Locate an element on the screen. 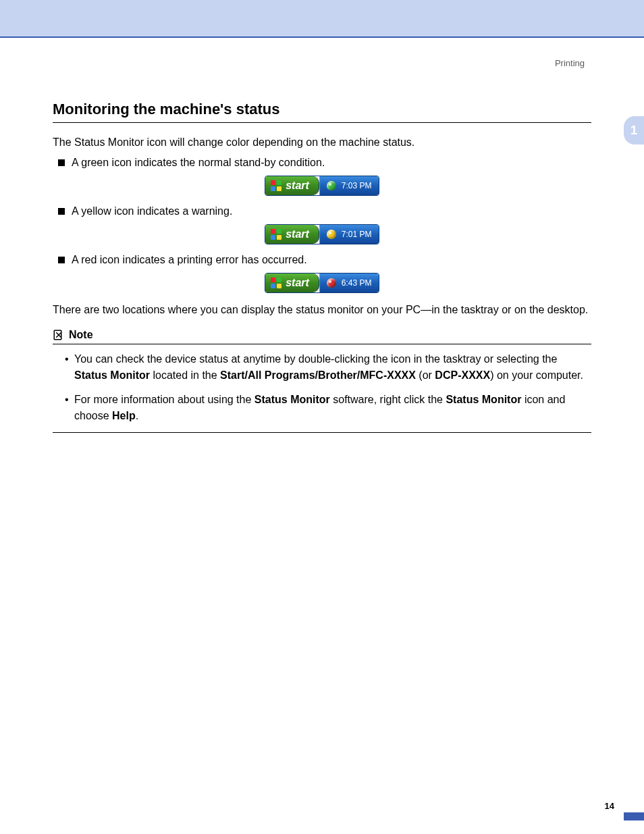 The height and width of the screenshot is (834, 644). status-text: A yellow icon indicates a warning. is located at coordinates (152, 211).